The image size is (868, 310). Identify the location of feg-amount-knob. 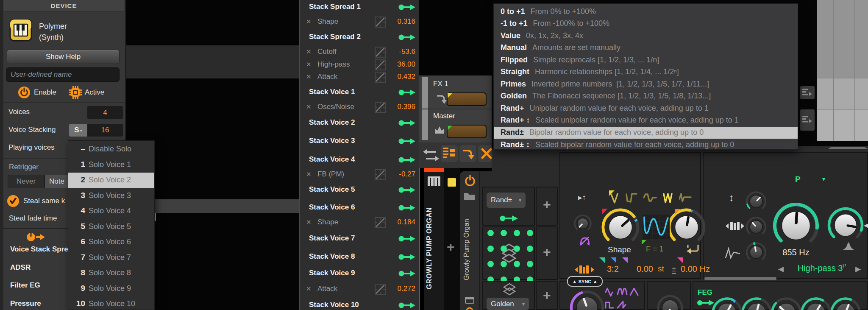
(846, 304).